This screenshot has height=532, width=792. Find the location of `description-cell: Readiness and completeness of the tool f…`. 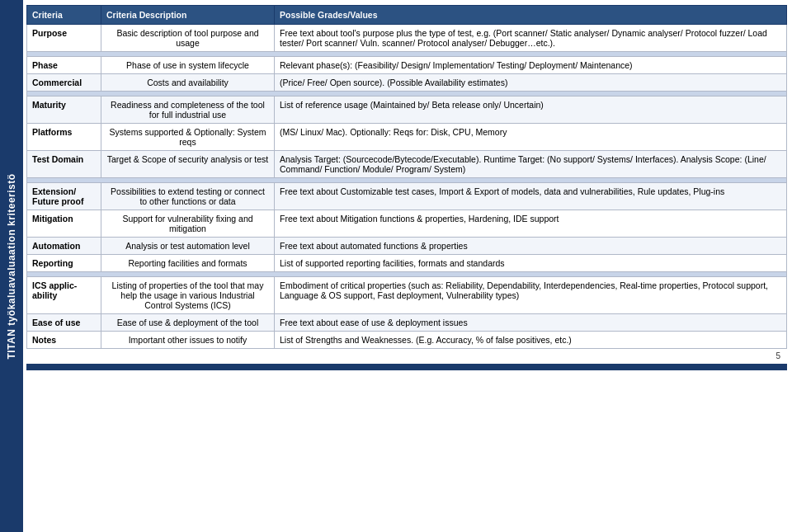

description-cell: Readiness and completeness of the tool f… is located at coordinates (188, 111).